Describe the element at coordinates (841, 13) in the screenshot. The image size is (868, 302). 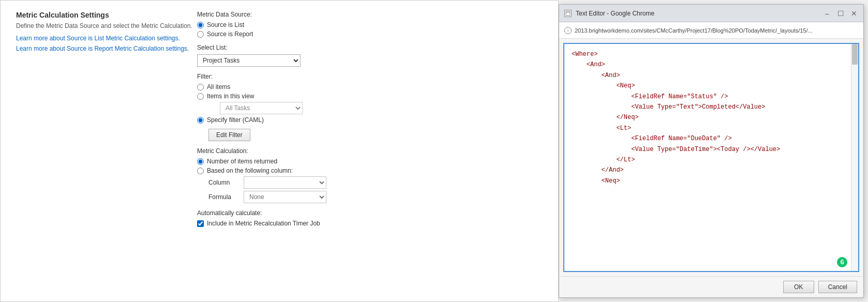
I see `maximize-button: ☐` at that location.